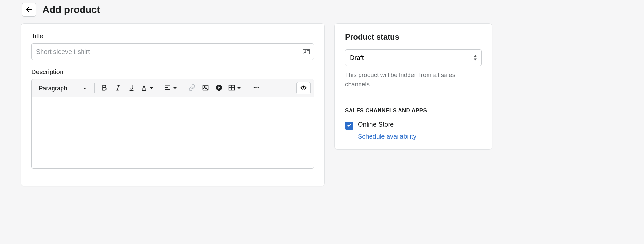 This screenshot has height=244, width=644. I want to click on rte-format-label: Paragraph, so click(53, 88).